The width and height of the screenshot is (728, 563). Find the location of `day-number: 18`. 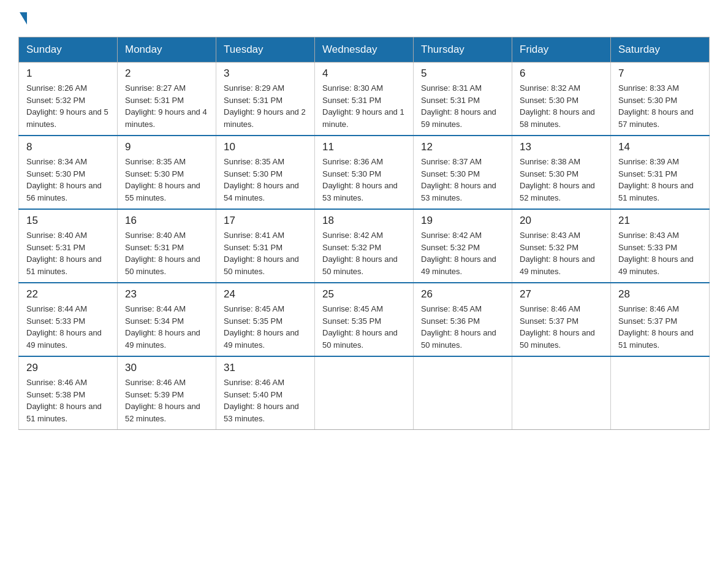

day-number: 18 is located at coordinates (364, 221).